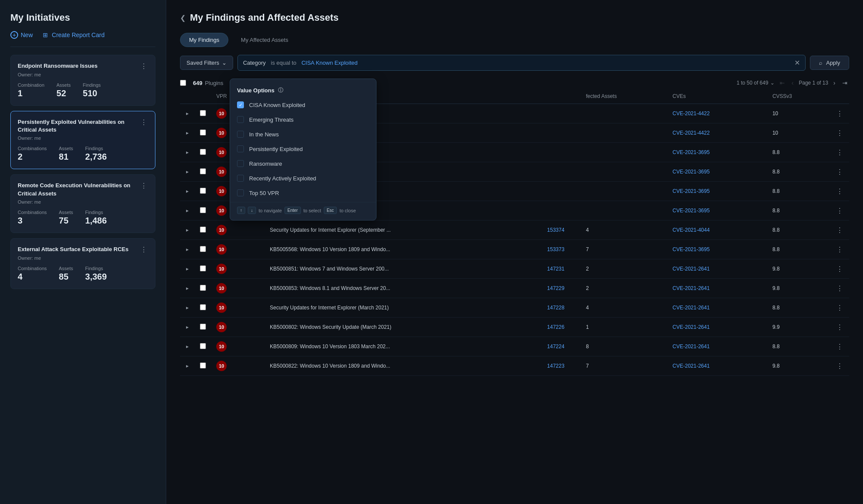 This screenshot has height=504, width=863. I want to click on plugin-id-link: 147231, so click(556, 269).